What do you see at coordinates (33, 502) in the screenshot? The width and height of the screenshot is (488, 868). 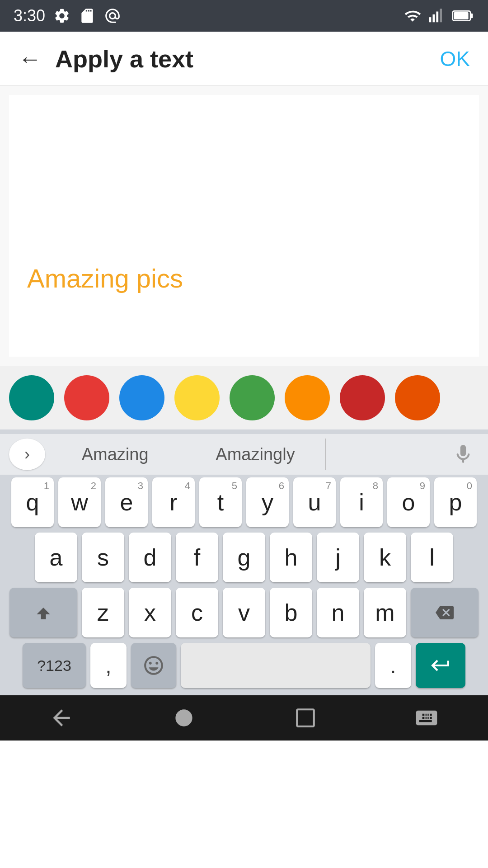 I see `key-q: 1q` at bounding box center [33, 502].